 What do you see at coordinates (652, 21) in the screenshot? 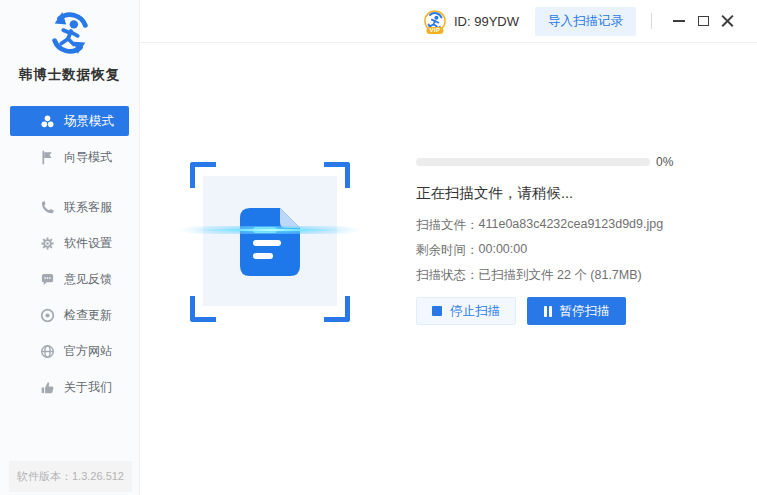
I see `window-controls-divider` at bounding box center [652, 21].